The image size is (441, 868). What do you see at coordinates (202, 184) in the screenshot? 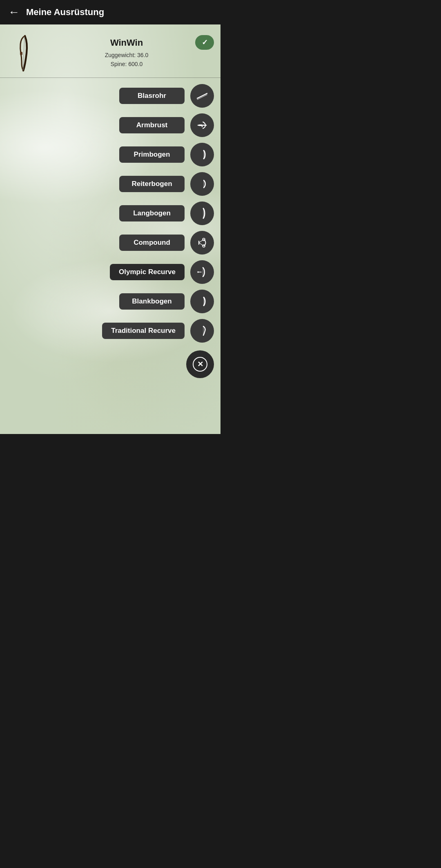
I see `reiterbogen-icon` at bounding box center [202, 184].